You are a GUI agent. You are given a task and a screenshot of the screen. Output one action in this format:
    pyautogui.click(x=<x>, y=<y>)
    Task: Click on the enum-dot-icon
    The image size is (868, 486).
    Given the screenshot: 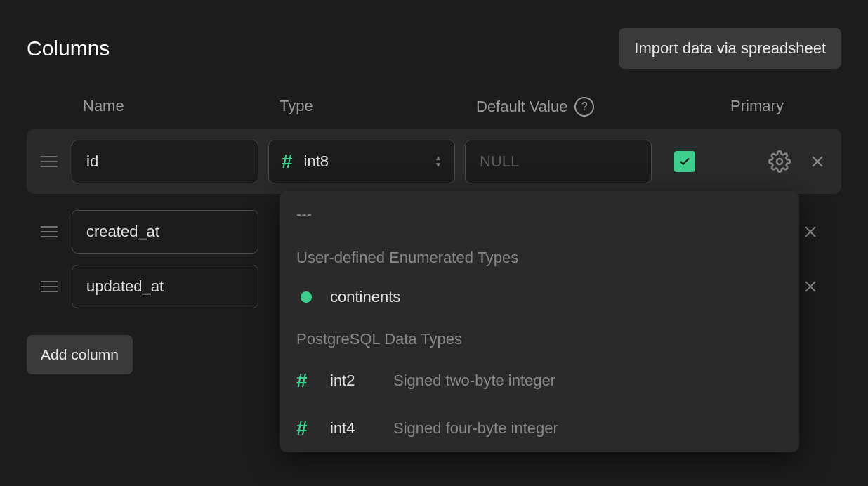 What is the action you would take?
    pyautogui.click(x=306, y=297)
    